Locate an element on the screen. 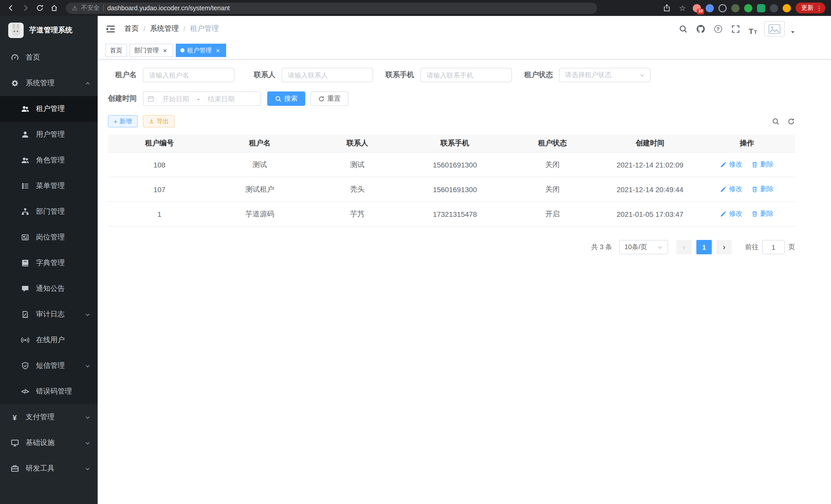  tab-label: 部门管理 is located at coordinates (146, 50).